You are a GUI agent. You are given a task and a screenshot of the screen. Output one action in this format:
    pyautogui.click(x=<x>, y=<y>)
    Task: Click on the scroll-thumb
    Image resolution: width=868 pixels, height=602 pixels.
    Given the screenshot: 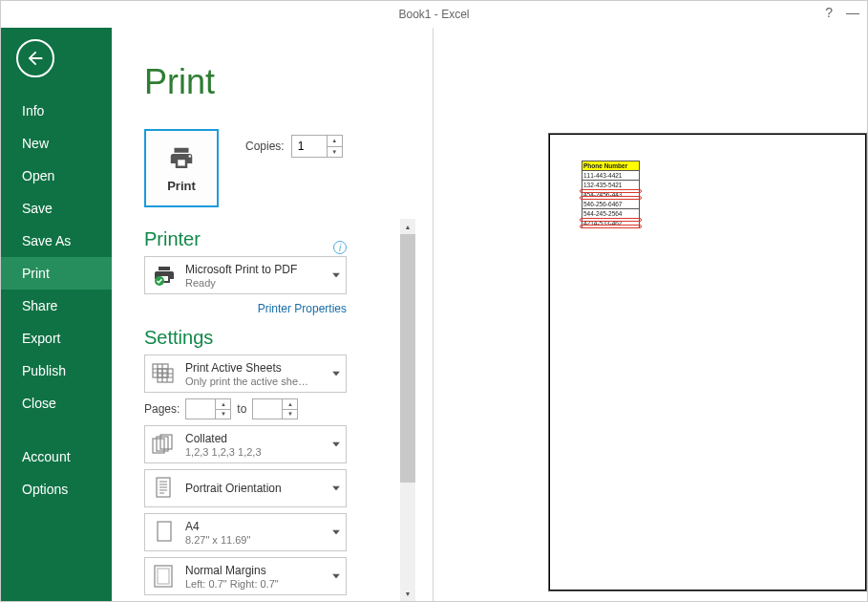 What is the action you would take?
    pyautogui.click(x=408, y=358)
    